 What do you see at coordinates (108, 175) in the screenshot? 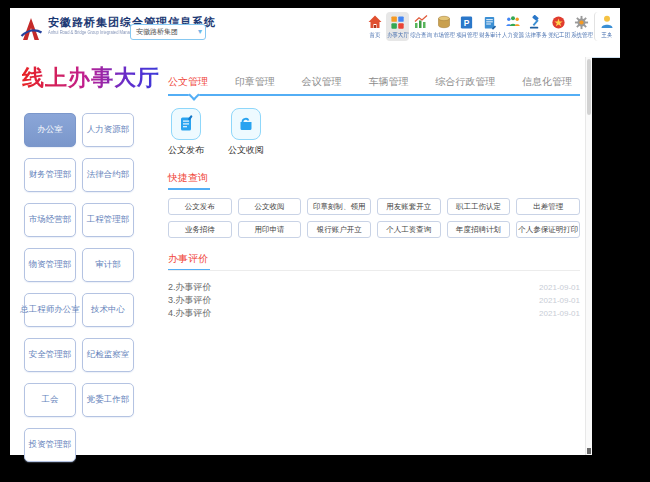
I see `sidebar-item-legal-contract-dept: 法律合约部` at bounding box center [108, 175].